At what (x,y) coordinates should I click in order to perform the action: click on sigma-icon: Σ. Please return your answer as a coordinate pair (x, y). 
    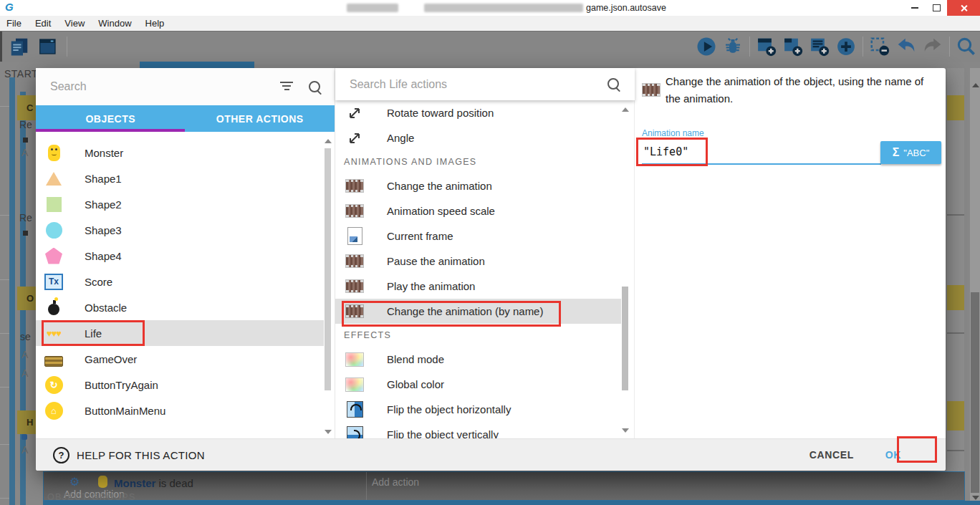
    Looking at the image, I should click on (896, 153).